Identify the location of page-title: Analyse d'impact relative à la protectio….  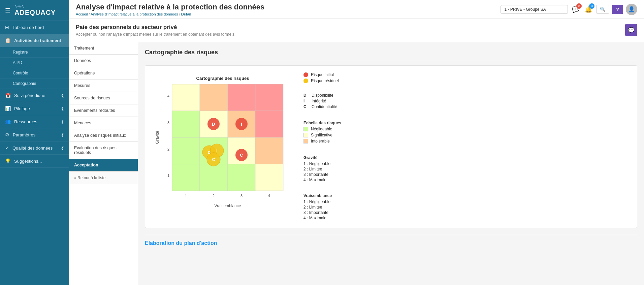
(286, 7).